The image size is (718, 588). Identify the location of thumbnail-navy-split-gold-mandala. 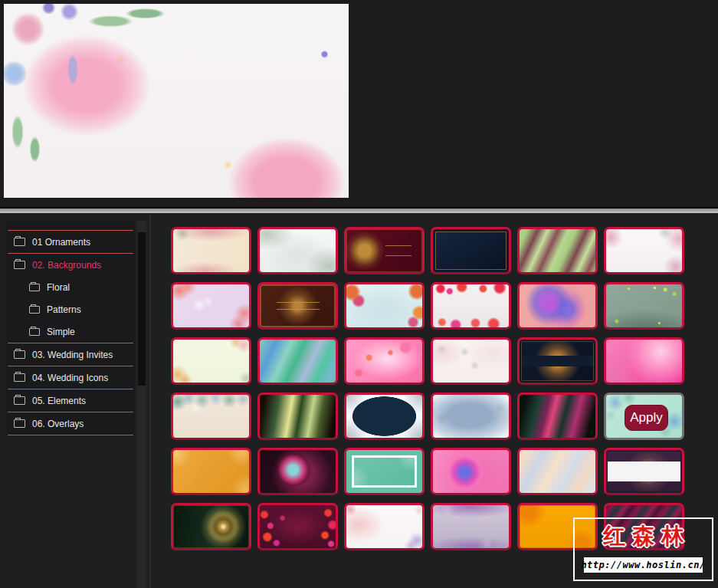
(558, 361).